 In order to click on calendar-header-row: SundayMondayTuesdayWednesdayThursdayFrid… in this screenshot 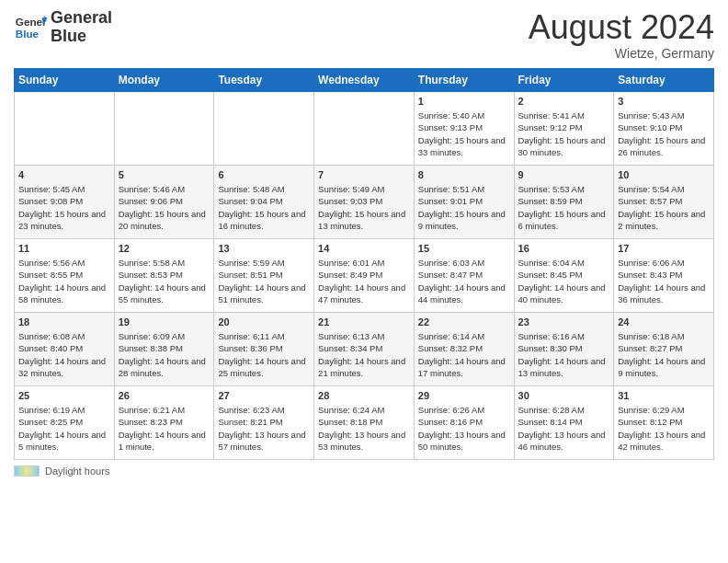, I will do `click(364, 79)`.